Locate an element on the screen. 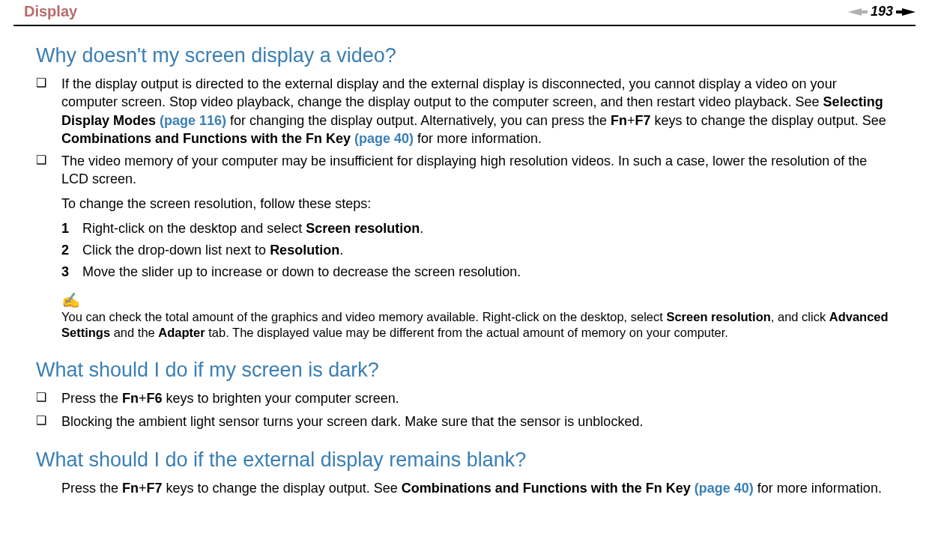 The image size is (929, 560). next-page-icon is located at coordinates (906, 12).